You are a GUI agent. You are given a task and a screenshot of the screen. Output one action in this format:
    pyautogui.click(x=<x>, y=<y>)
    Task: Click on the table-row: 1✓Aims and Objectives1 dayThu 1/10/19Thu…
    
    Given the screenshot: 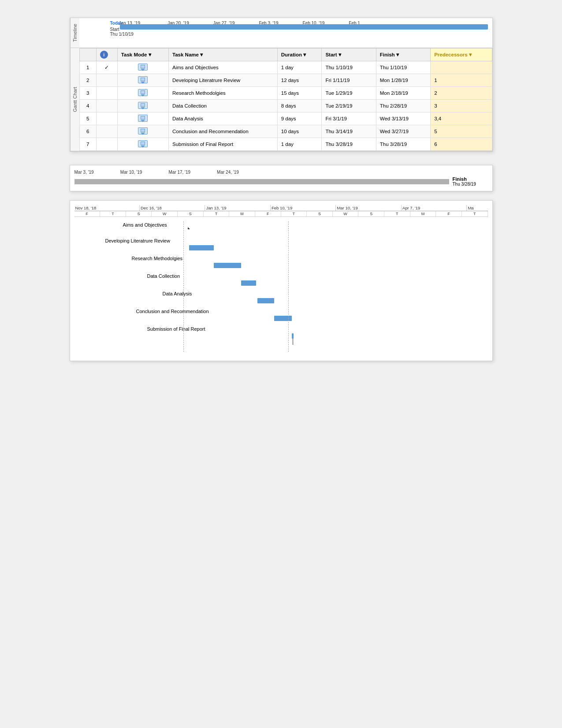 What is the action you would take?
    pyautogui.click(x=286, y=68)
    